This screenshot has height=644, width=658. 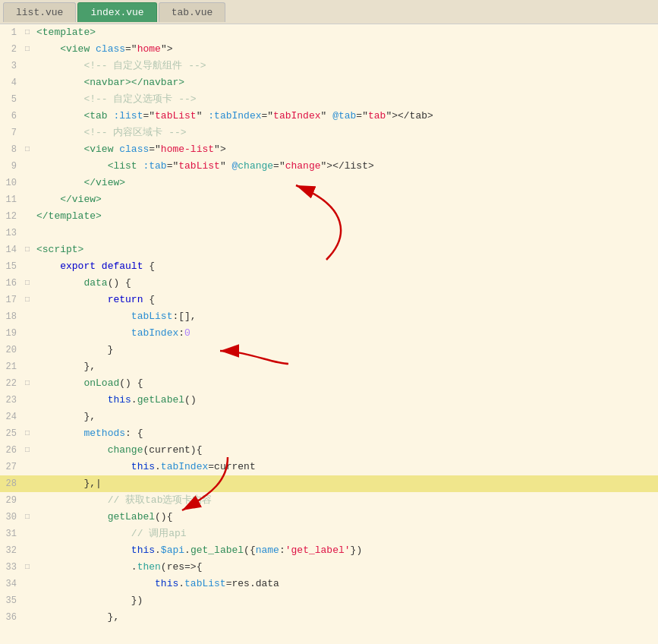 What do you see at coordinates (346, 467) in the screenshot?
I see `code-content: this.tabIndex=current` at bounding box center [346, 467].